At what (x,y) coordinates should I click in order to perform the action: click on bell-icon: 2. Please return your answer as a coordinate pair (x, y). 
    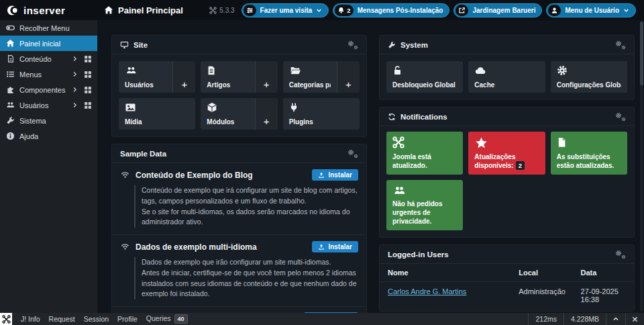
    Looking at the image, I should click on (343, 11).